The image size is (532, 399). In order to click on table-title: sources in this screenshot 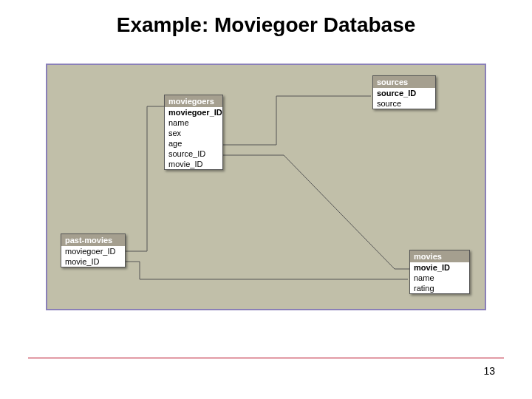, I will do `click(404, 82)`.